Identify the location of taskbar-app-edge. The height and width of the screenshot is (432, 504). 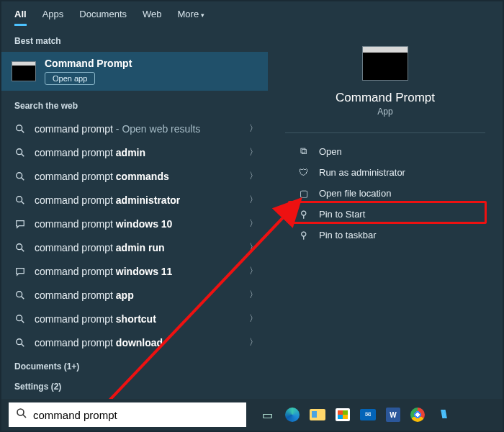
(292, 415).